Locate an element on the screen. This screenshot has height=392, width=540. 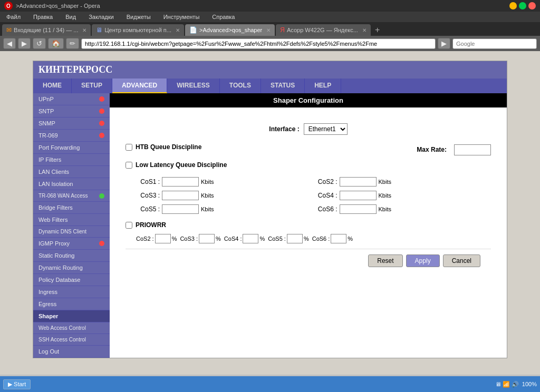
cos2-input is located at coordinates (358, 182).